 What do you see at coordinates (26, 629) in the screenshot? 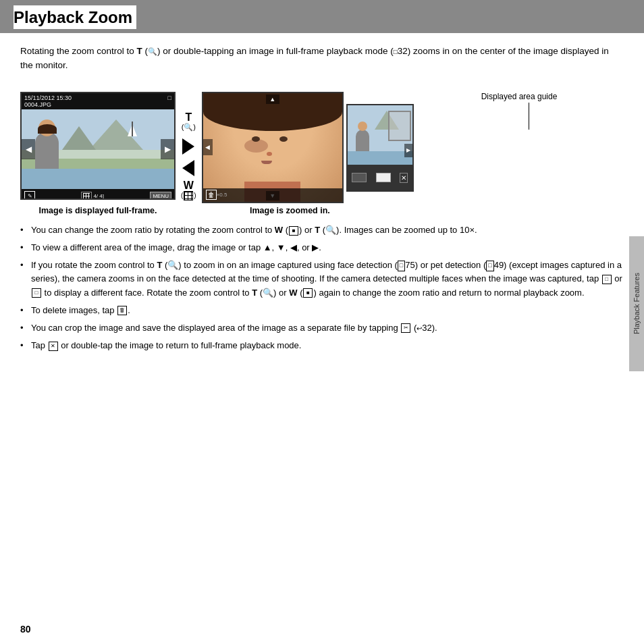
I see `page-number: 80` at bounding box center [26, 629].